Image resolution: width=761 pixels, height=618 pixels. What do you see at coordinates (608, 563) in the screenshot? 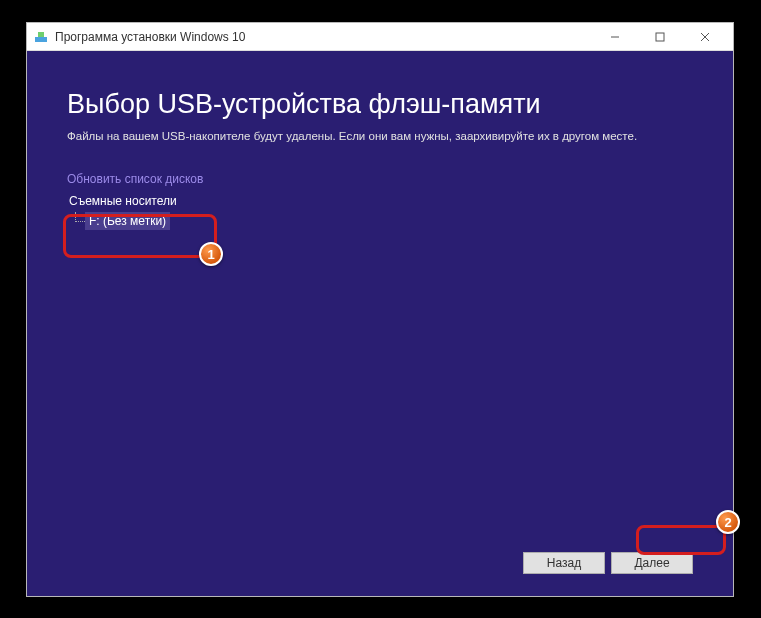
I see `footer-buttons: Назад Далее` at bounding box center [608, 563].